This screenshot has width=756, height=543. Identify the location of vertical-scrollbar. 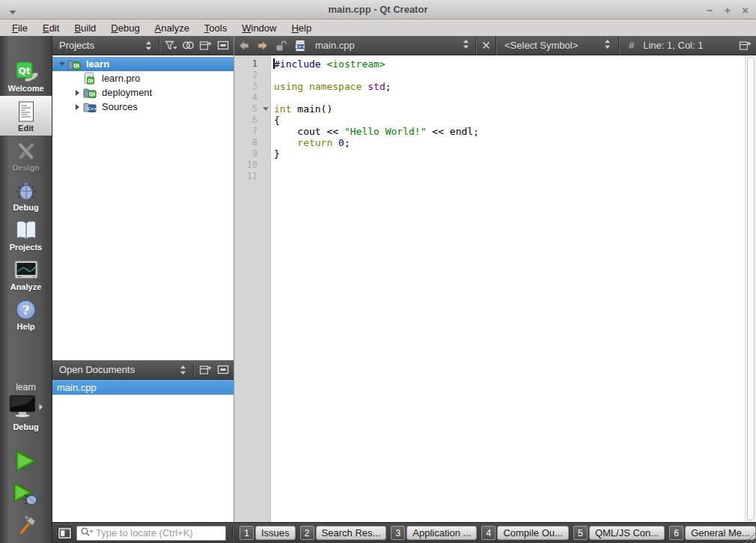
(750, 289).